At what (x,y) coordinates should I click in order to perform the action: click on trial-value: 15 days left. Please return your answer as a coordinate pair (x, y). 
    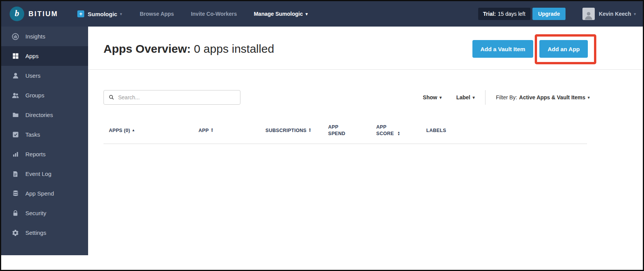
    Looking at the image, I should click on (512, 14).